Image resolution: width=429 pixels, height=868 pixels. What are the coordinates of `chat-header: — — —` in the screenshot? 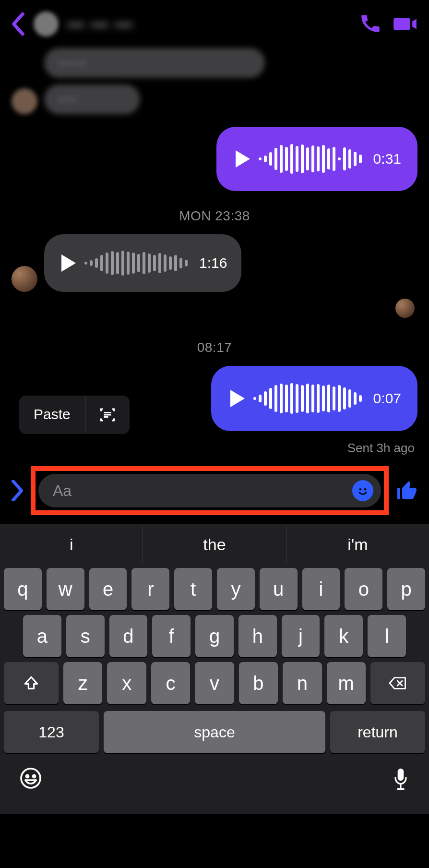 It's located at (214, 24).